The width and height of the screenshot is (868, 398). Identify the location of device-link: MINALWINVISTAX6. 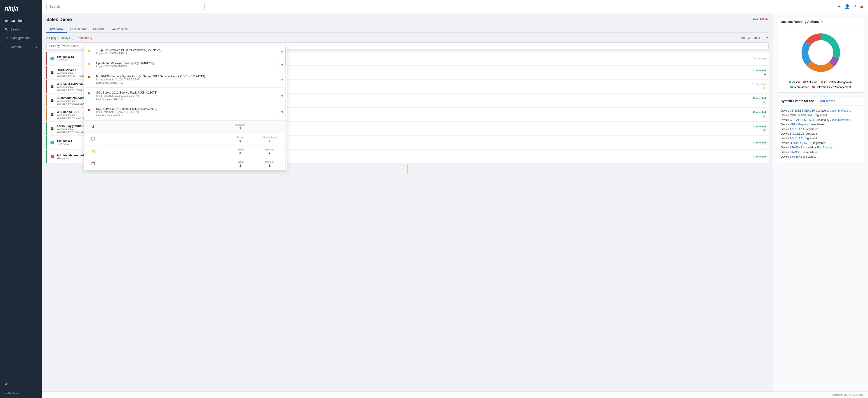
(802, 115).